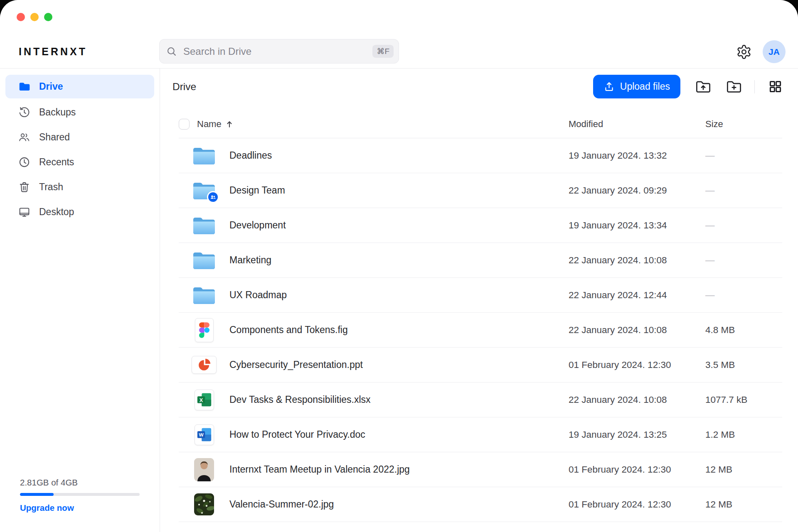 Image resolution: width=798 pixels, height=532 pixels. What do you see at coordinates (734, 86) in the screenshot?
I see `folder-plus-icon` at bounding box center [734, 86].